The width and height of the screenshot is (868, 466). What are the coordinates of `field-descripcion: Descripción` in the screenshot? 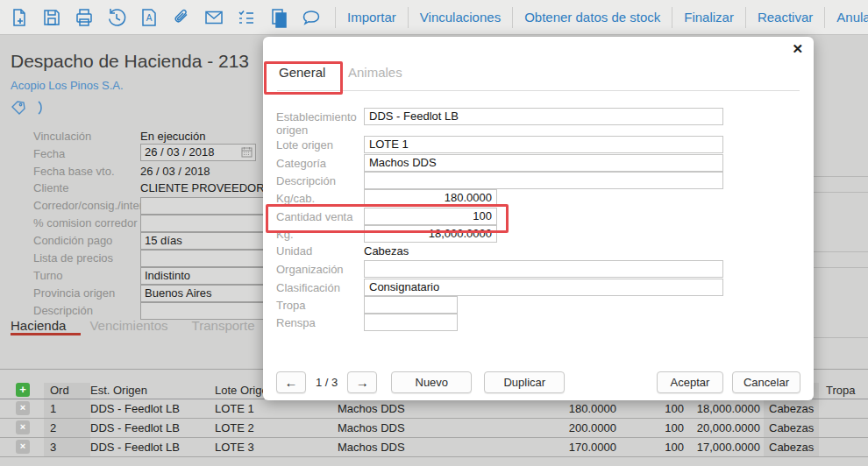 It's located at (145, 311).